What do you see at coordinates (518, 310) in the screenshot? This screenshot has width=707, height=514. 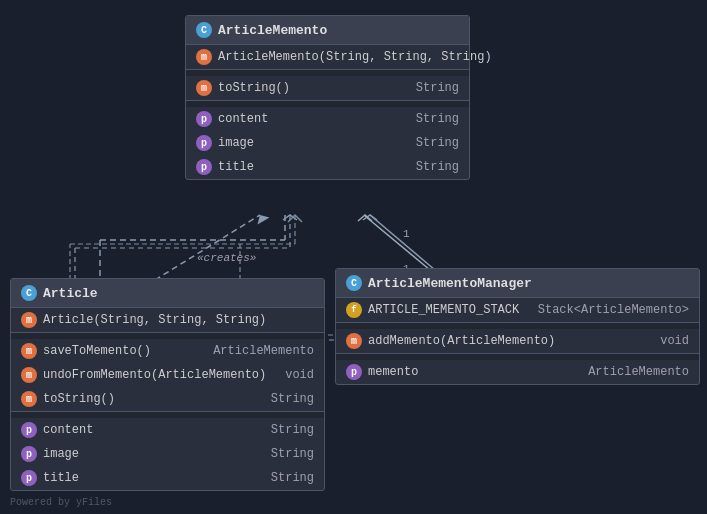 I see `table-row: f ARTICLE_MEMENTO_STACK Stack<ArticleMem…` at bounding box center [518, 310].